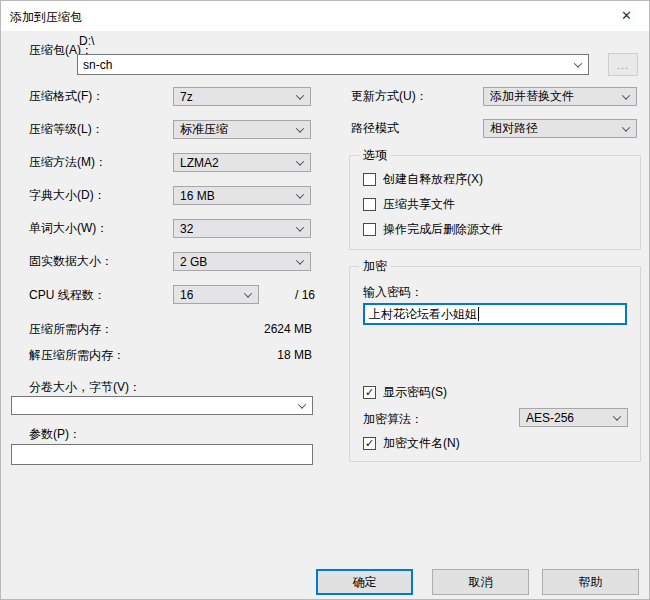 Image resolution: width=650 pixels, height=600 pixels. I want to click on level-dropdown: 标准压缩, so click(242, 130).